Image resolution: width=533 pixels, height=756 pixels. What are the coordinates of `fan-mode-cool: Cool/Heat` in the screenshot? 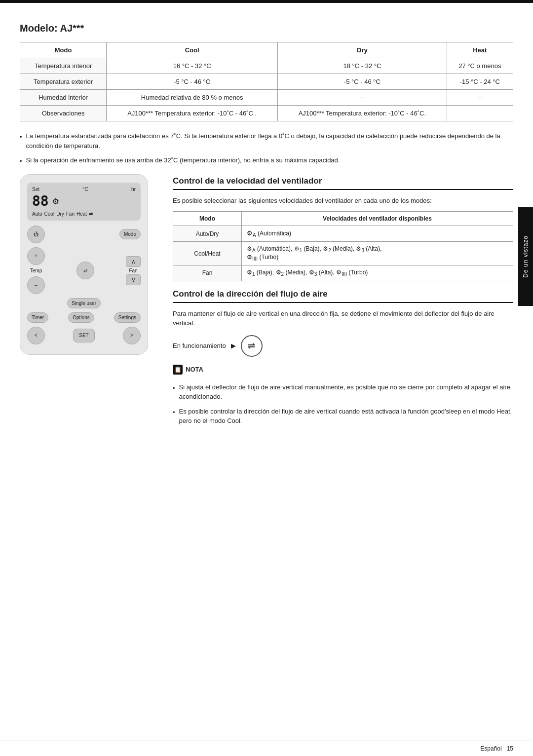 It's located at (207, 254).